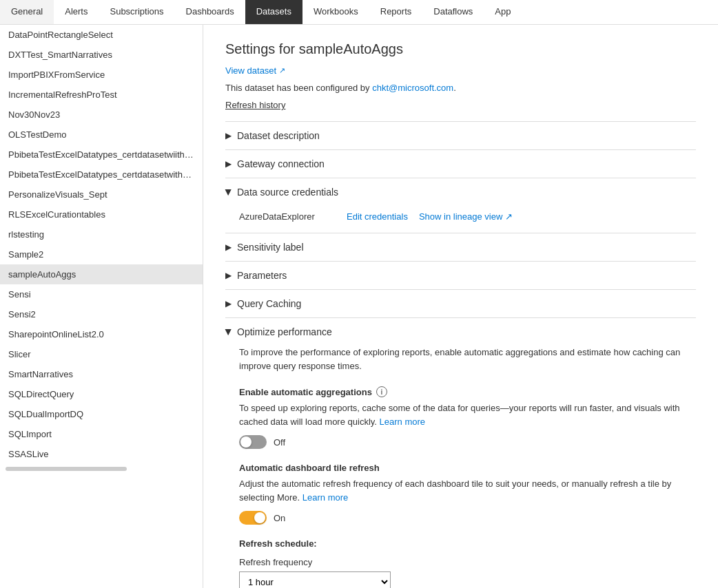 The image size is (718, 588). What do you see at coordinates (101, 335) in the screenshot?
I see `sidebar-item: SharepointOnlineList2.0` at bounding box center [101, 335].